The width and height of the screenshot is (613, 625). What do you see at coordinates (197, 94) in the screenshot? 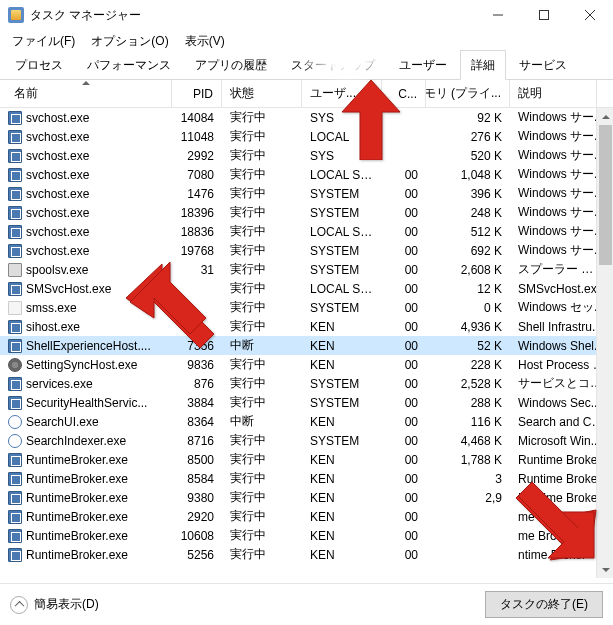
I see `col-pid: PID` at bounding box center [197, 94].